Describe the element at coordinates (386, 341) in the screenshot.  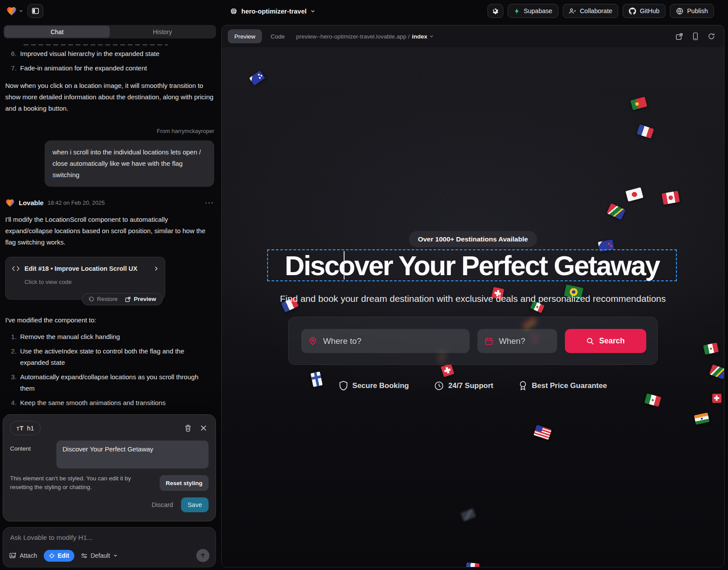
I see `where-input: Where to?` at that location.